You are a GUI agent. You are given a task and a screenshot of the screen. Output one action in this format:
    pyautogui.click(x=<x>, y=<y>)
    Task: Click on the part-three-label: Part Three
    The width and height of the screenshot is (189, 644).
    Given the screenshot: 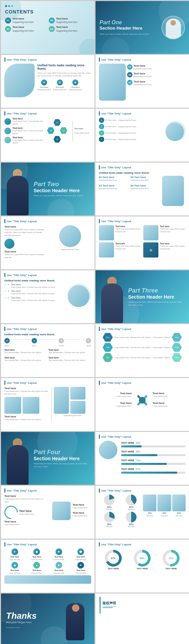 What is the action you would take?
    pyautogui.click(x=157, y=291)
    